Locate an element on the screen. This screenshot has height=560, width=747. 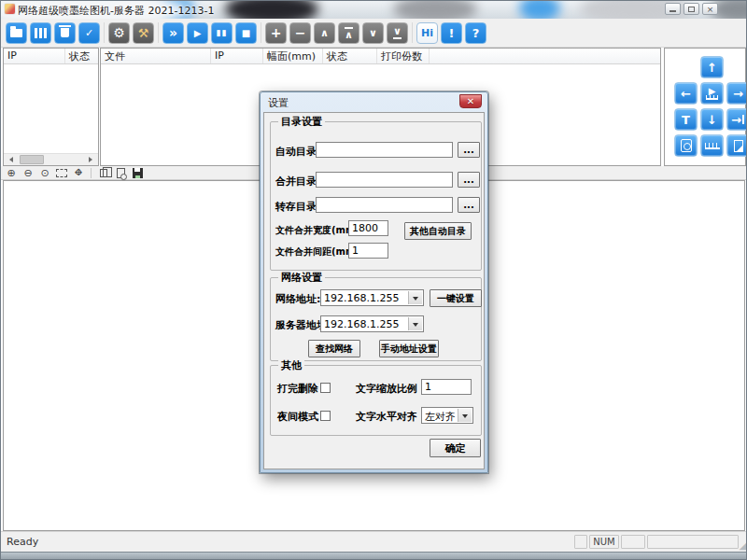
copy-icon is located at coordinates (104, 174).